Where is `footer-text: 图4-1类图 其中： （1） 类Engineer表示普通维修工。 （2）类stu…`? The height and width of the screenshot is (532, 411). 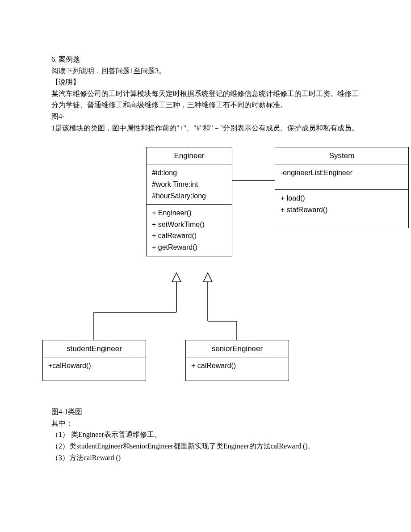
footer-text: 图4-1类图 其中： （1） 类Engineer表示普通维修工。 （2）类stu… is located at coordinates (206, 435).